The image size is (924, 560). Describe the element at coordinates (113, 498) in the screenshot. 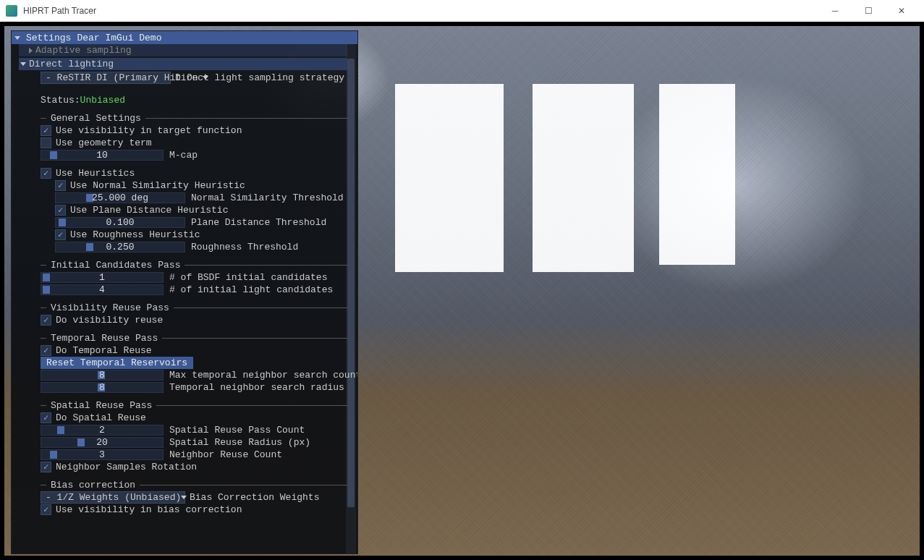

I see `bias-combo: - 1/Z Weights (Unbiased)` at that location.